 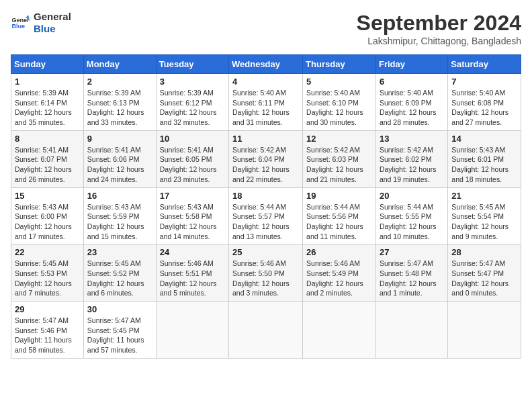 What do you see at coordinates (47, 107) in the screenshot?
I see `day-info: Sunrise: 5:39 AM Sunset: 6:14 PM Dayligh…` at bounding box center [47, 107].